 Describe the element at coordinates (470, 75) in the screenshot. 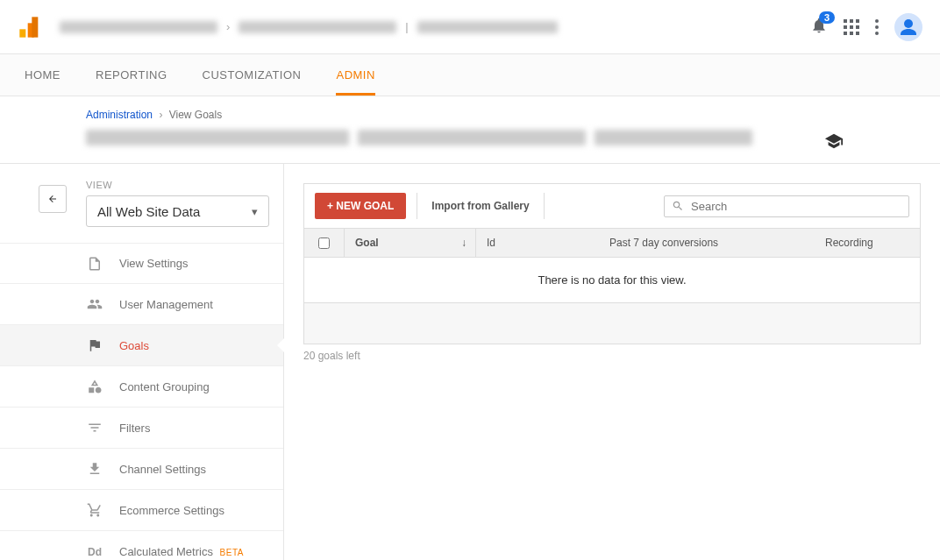

I see `main-tabs: HOME REPORTING CUSTOMIZATION ADMIN` at that location.